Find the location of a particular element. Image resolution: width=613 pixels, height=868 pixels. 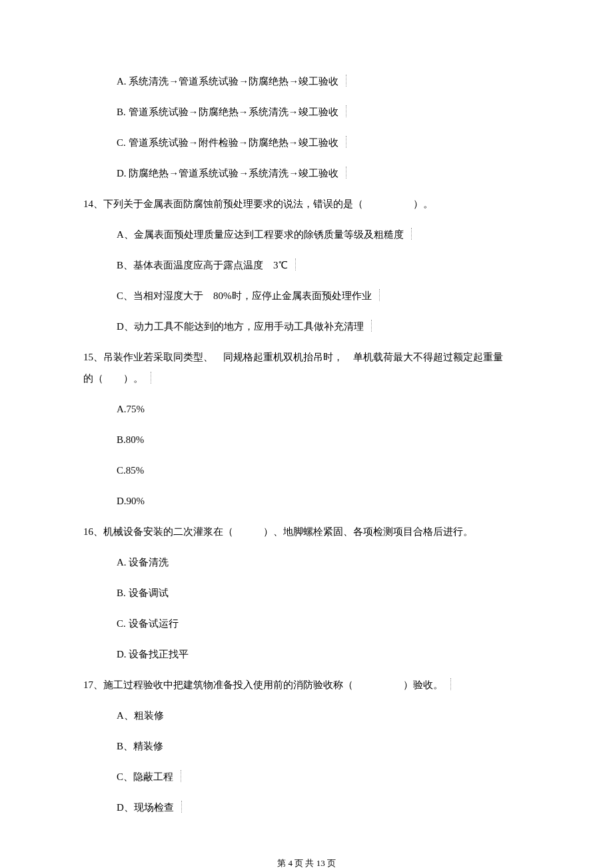

q13-option-d: D. 防腐绝热→管道系统试验→系统清洗→竣工验收 is located at coordinates (228, 173).